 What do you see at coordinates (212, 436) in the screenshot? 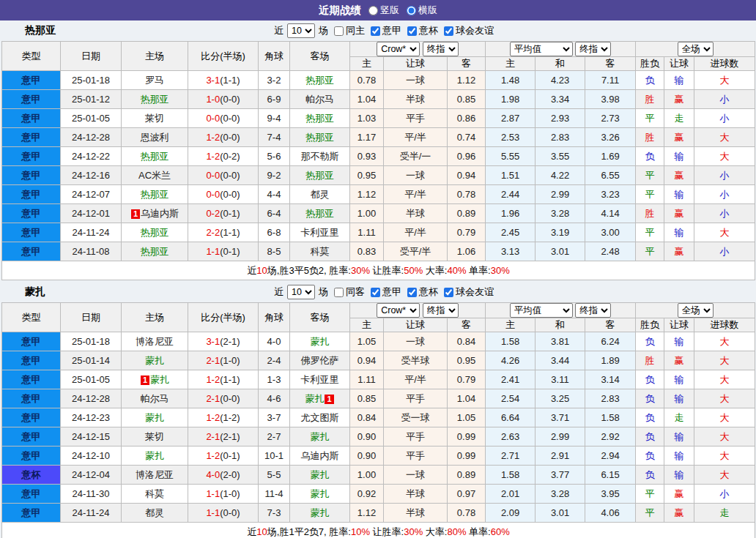
I see `fulltime-score: 2-1` at bounding box center [212, 436].